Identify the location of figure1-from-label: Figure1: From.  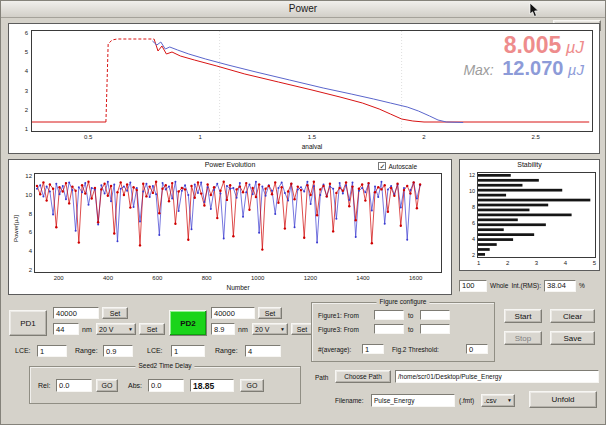
(338, 316).